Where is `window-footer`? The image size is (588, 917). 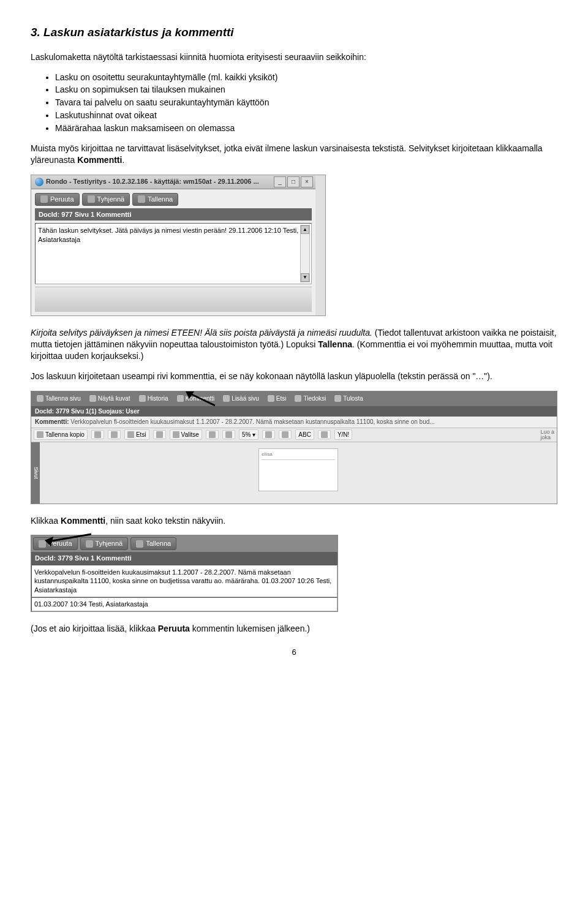 window-footer is located at coordinates (173, 299).